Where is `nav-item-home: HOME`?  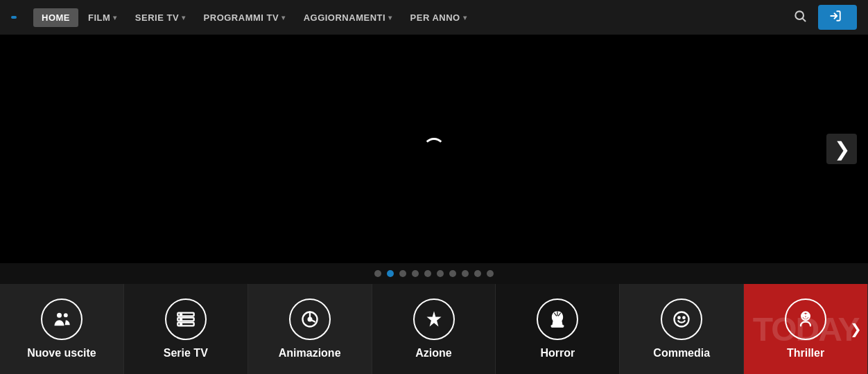 nav-item-home: HOME is located at coordinates (55, 18).